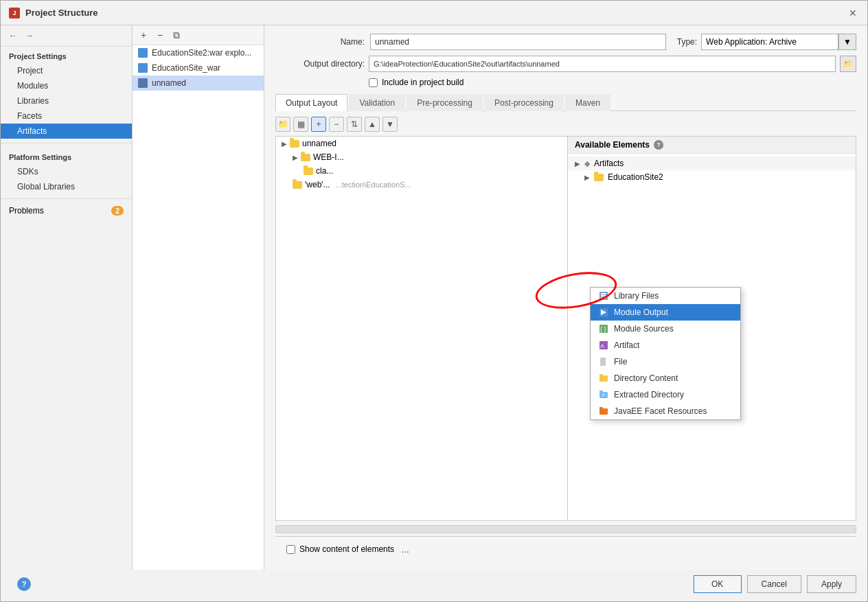 The image size is (868, 602). What do you see at coordinates (718, 584) in the screenshot?
I see `ok-button: OK` at bounding box center [718, 584].